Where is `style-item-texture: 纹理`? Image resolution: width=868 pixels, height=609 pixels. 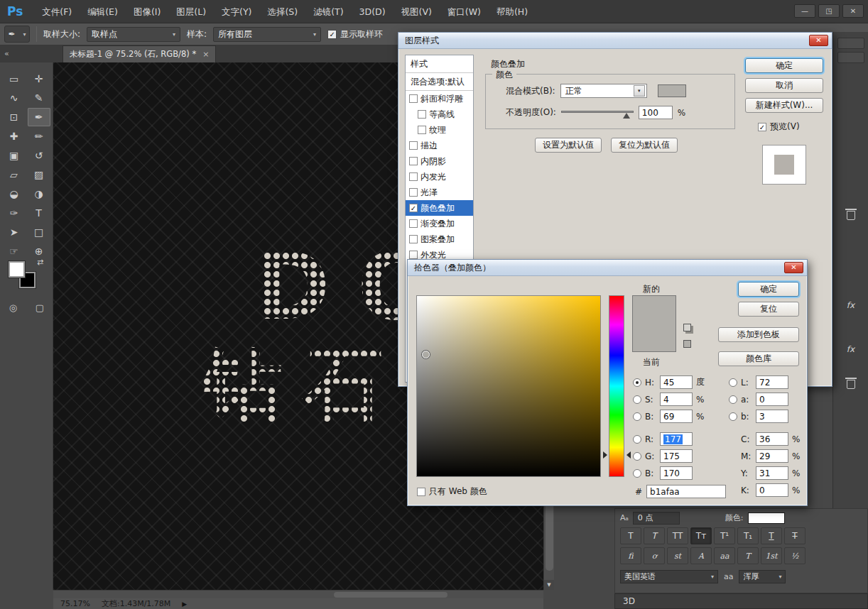 style-item-texture: 纹理 is located at coordinates (439, 130).